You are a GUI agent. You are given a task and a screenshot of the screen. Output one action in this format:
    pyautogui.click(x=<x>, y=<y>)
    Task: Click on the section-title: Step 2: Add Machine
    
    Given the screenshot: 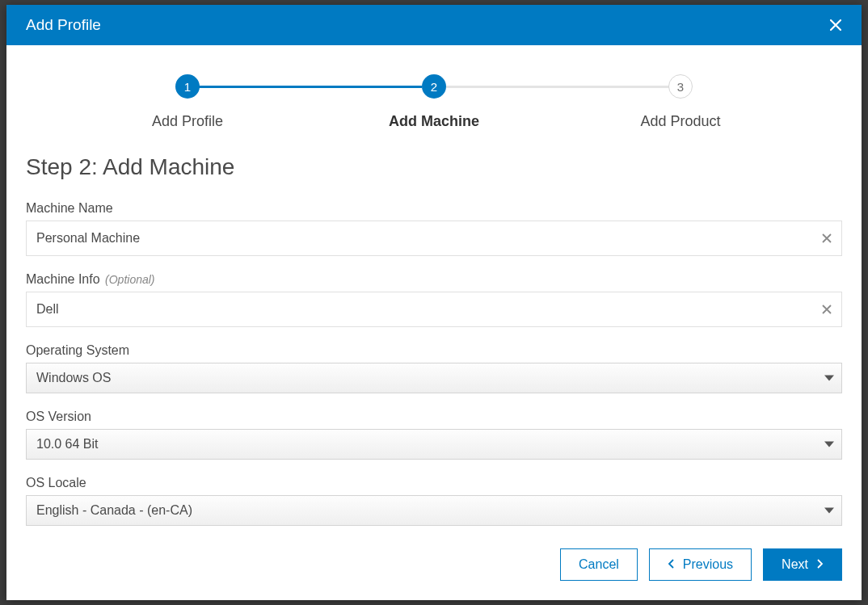 What is the action you would take?
    pyautogui.click(x=434, y=167)
    